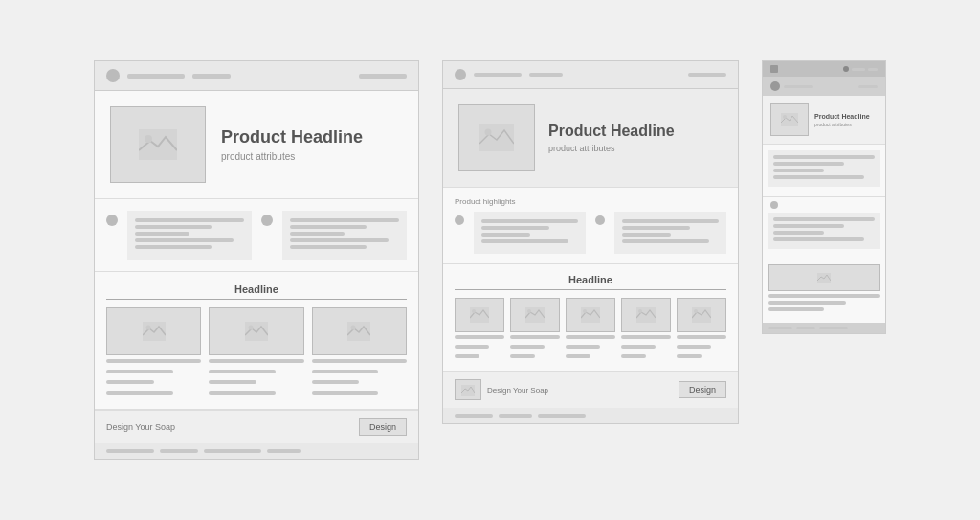  I want to click on mobile-product-section, so click(824, 291).